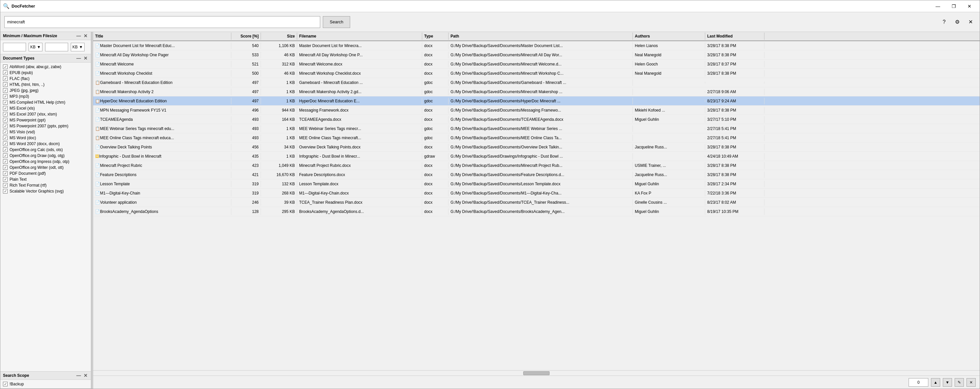  I want to click on col-header-authors: Authors, so click(669, 37).